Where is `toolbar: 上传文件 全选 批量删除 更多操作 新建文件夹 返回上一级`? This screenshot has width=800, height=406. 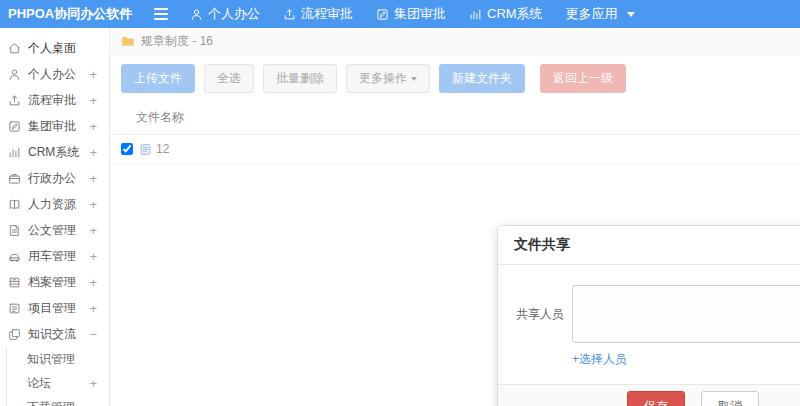
toolbar: 上传文件 全选 批量删除 更多操作 新建文件夹 返回上一级 is located at coordinates (456, 78).